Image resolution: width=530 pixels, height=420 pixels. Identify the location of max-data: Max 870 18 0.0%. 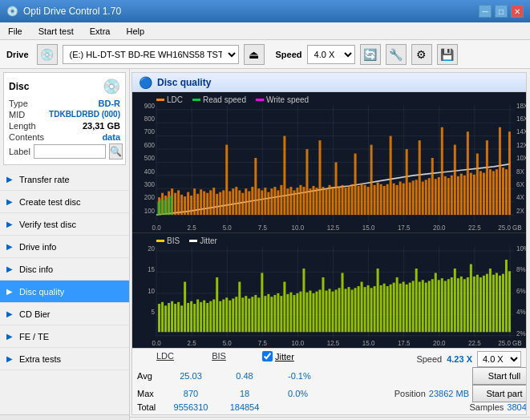
(245, 394).